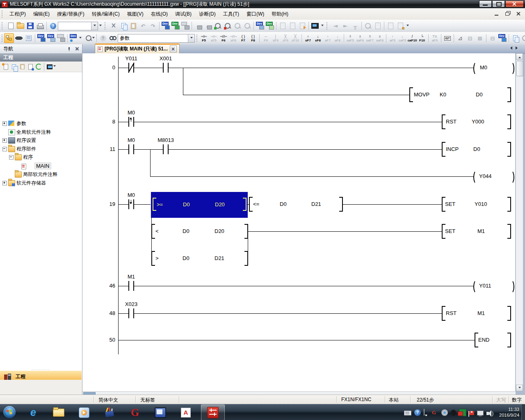 The width and height of the screenshot is (525, 420). I want to click on menu-edit: 编辑(E), so click(41, 14).